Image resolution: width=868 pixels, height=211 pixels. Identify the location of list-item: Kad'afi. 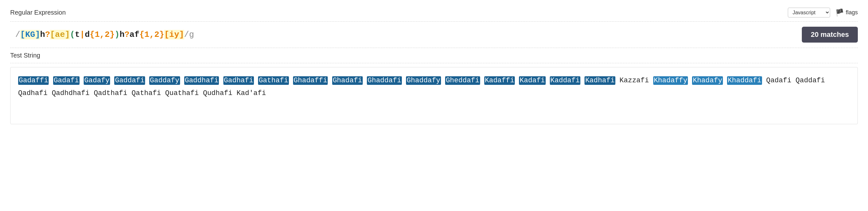
(251, 93).